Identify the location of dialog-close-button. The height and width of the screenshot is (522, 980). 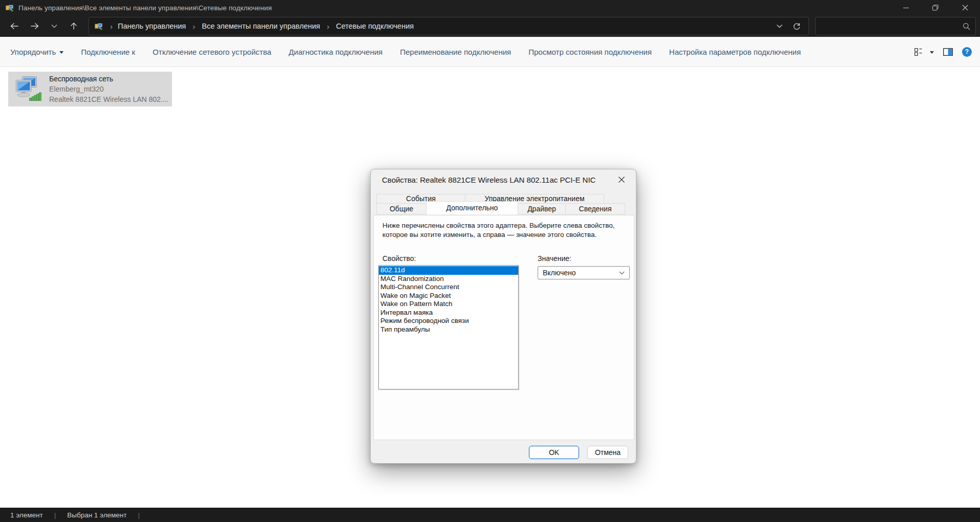
(622, 180).